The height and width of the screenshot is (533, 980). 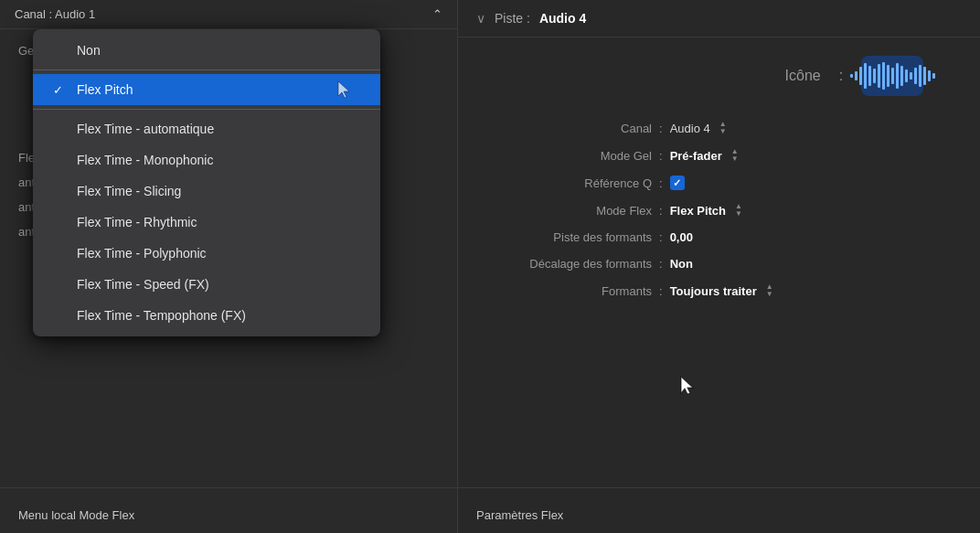 I want to click on dropdown-label-speed: Flex Time - Speed (FX), so click(x=218, y=284).